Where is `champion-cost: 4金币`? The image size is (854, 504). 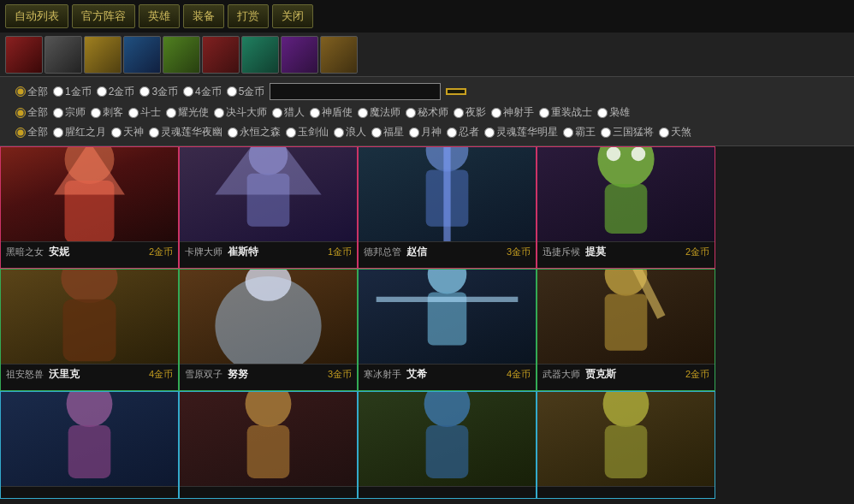
champion-cost: 4金币 is located at coordinates (161, 375).